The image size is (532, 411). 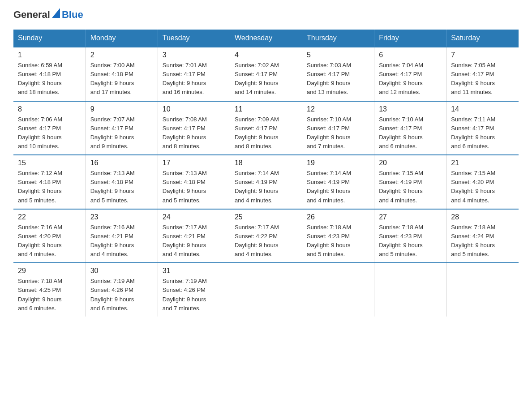 I want to click on calendar-cell: 28Sunrise: 7:18 AMSunset: 4:24 PMDayligh…, so click(x=483, y=236).